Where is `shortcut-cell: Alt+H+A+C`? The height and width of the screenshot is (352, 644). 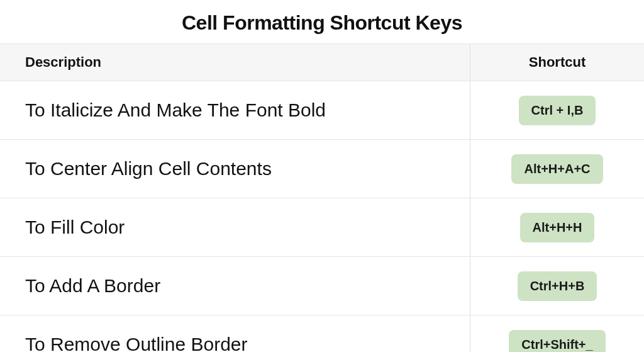 shortcut-cell: Alt+H+A+C is located at coordinates (557, 169).